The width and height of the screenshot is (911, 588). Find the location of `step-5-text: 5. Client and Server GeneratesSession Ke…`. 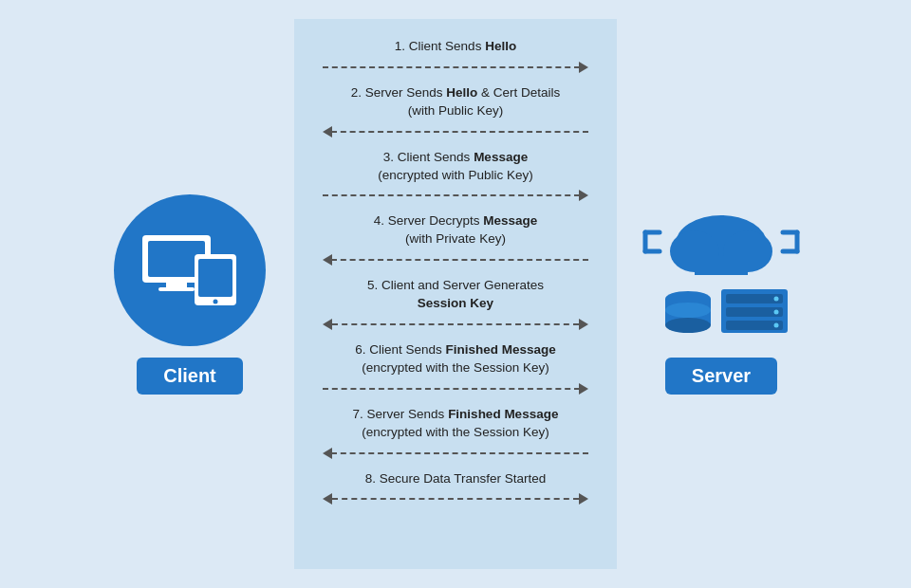

step-5-text: 5. Client and Server GeneratesSession Ke… is located at coordinates (456, 296).